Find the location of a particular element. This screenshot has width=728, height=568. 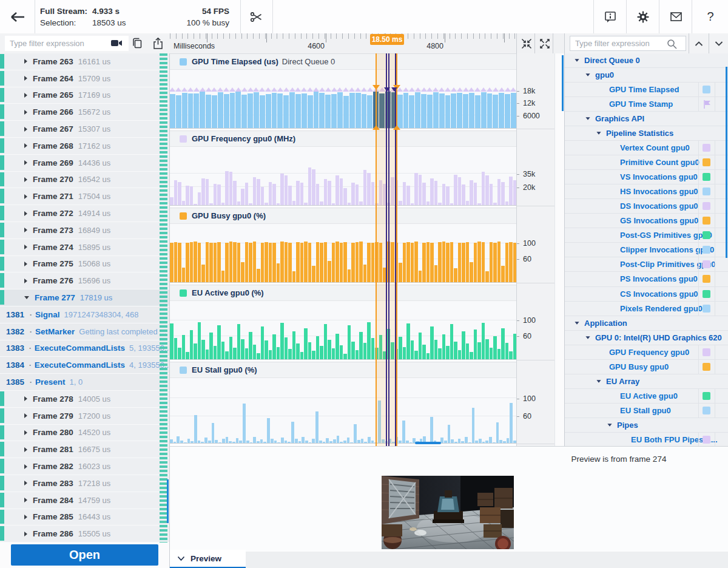

tree-metric-row: GPU Busy gpu0 is located at coordinates (647, 367).